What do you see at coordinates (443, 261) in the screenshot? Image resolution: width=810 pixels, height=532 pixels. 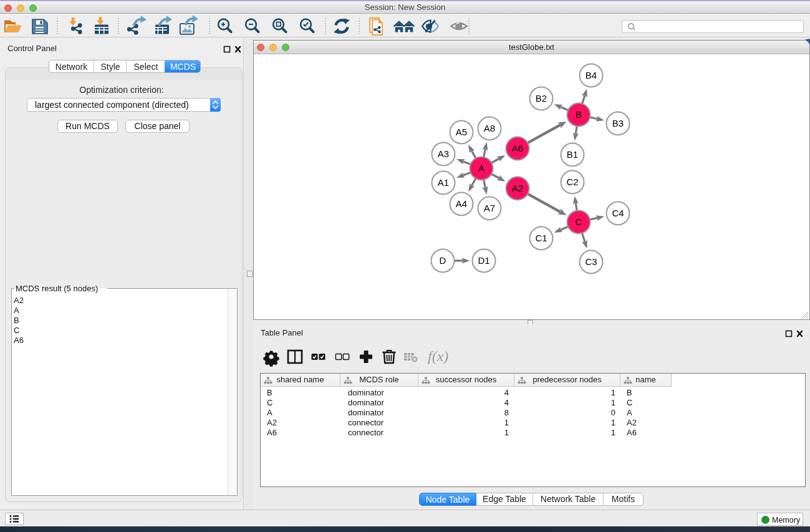 I see `svg-text: D` at bounding box center [443, 261].